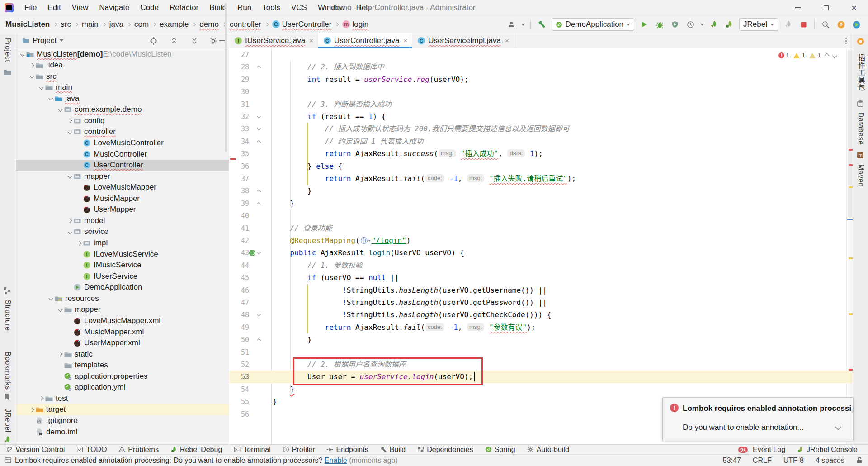 Image resolution: width=868 pixels, height=466 pixels. Describe the element at coordinates (302, 24) in the screenshot. I see `breadcrumb-item-usercontroller: CUserController` at that location.